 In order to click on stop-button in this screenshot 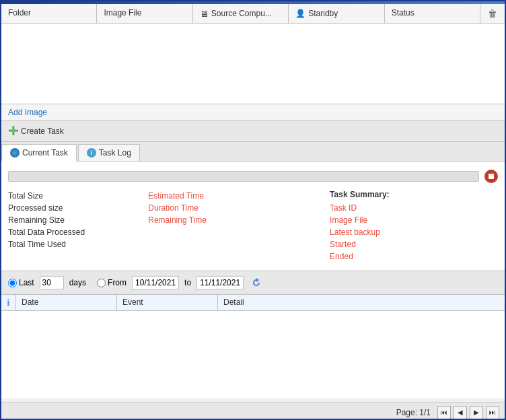, I will do `click(491, 176)`.